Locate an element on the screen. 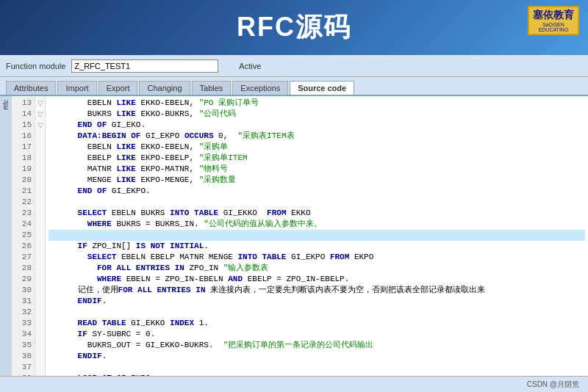 This screenshot has width=588, height=392. logo: 塞依教育 SaDiSEN EDUCATING is located at coordinates (553, 21).